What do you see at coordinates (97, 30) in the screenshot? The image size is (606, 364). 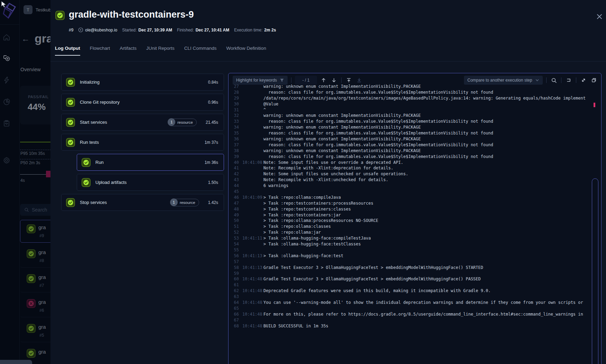 I see `triggered-by: ole@kubeshop.io` at bounding box center [97, 30].